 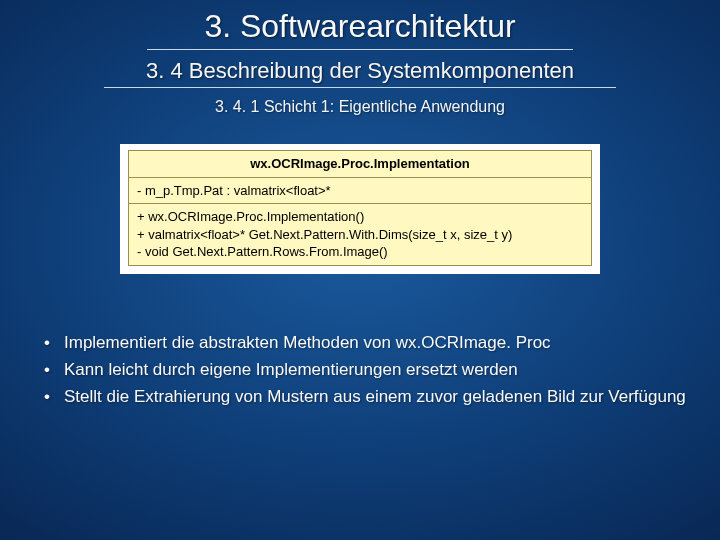 What do you see at coordinates (360, 208) in the screenshot?
I see `uml-table: wx.OCRImage.Proc.Implementation - m_p.Tm…` at bounding box center [360, 208].